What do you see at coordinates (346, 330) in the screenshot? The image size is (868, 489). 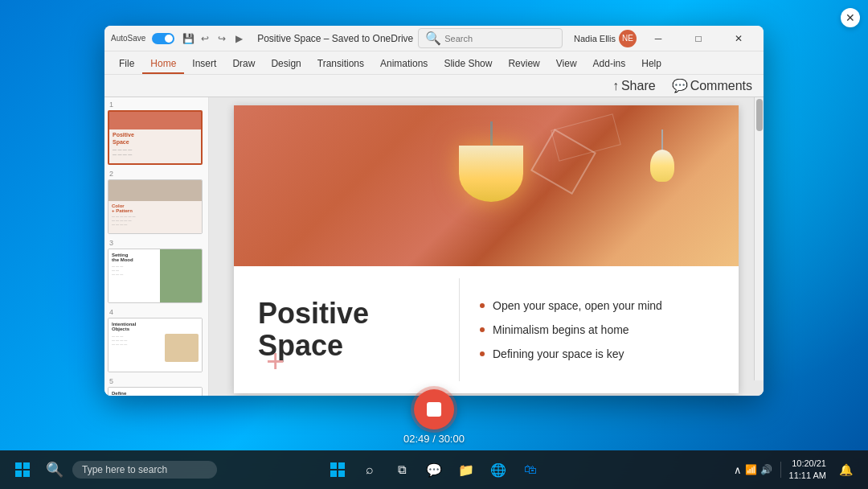 I see `slide-title-area: Positive Space +` at bounding box center [346, 330].